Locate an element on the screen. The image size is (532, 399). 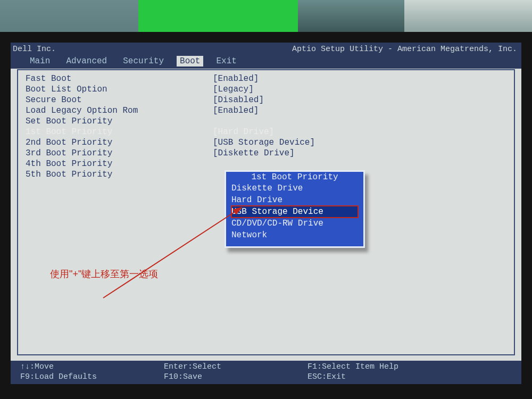
footer-hint: F9:Load Defaults is located at coordinates (76, 378).